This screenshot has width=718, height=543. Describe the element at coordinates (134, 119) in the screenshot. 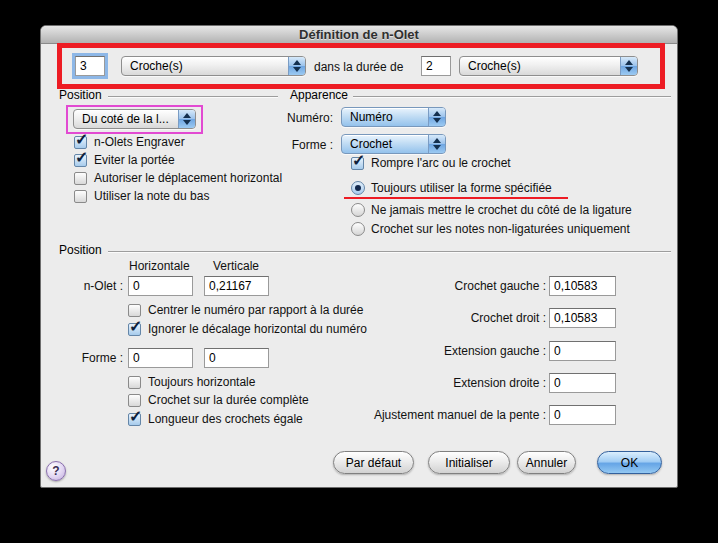

I see `placement-popup: Du coté de la l...` at that location.